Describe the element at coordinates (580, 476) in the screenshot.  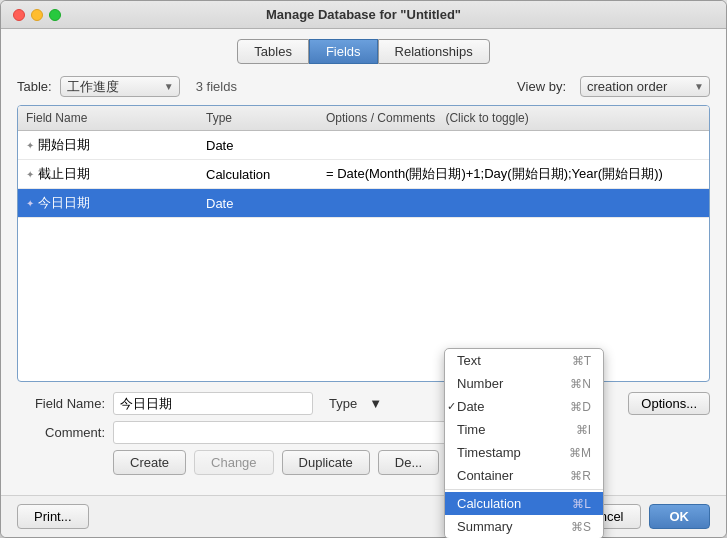
I see `dropdown-shortcut: ⌘R` at that location.